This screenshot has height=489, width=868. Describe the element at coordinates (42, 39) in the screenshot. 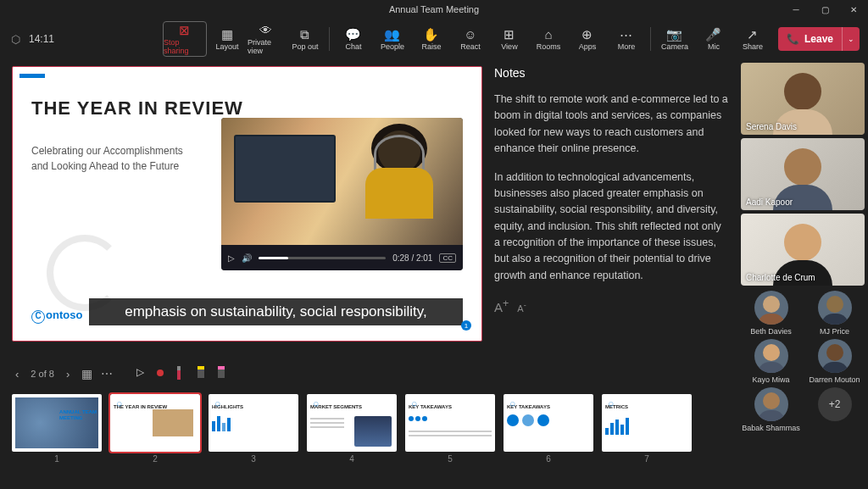

I see `meeting-timer: 14:11` at that location.